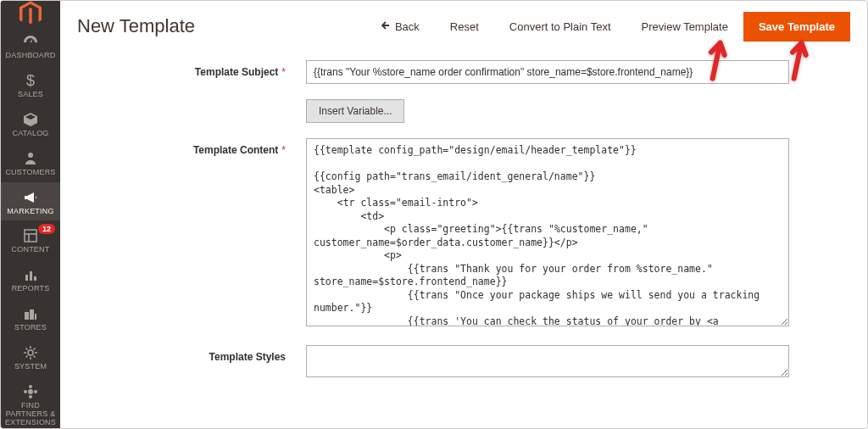 The width and height of the screenshot is (868, 429). What do you see at coordinates (31, 159) in the screenshot?
I see `person-icon` at bounding box center [31, 159].